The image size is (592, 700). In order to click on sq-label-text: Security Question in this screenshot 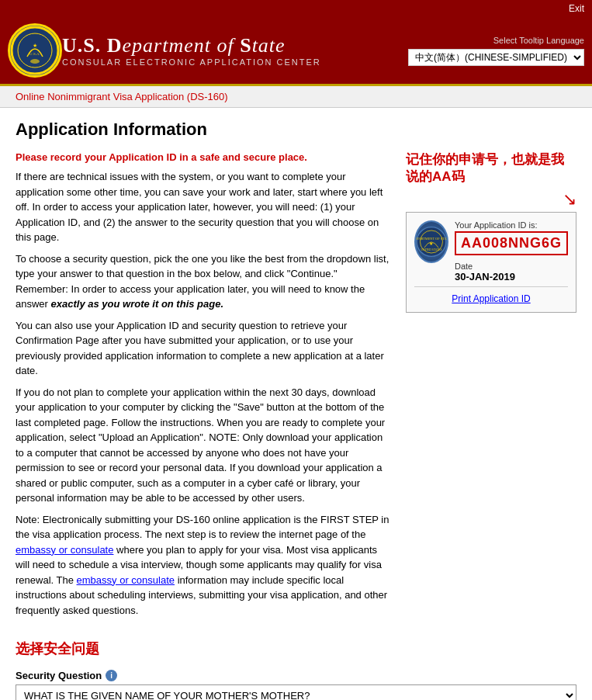, I will do `click(59, 675)`.